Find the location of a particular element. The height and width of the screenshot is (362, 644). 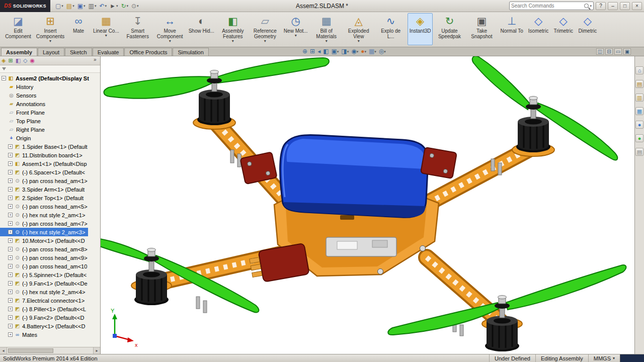

view-palette-icon: ▦ is located at coordinates (639, 111).